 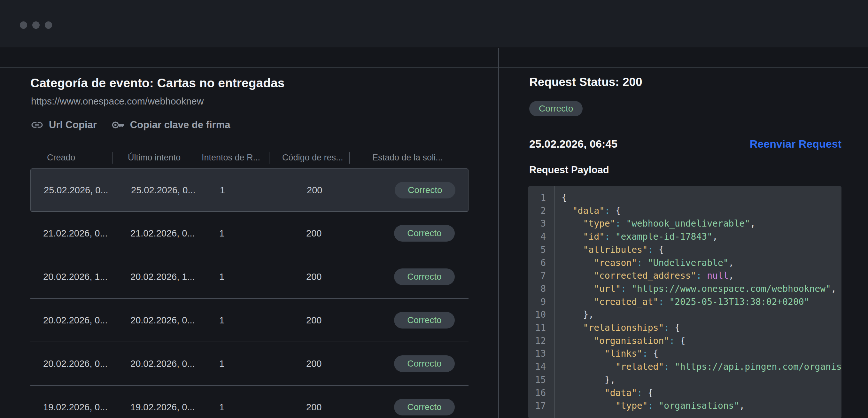 I want to click on cell-ultimo-intento: 20.02.2026, 0..., so click(x=163, y=364).